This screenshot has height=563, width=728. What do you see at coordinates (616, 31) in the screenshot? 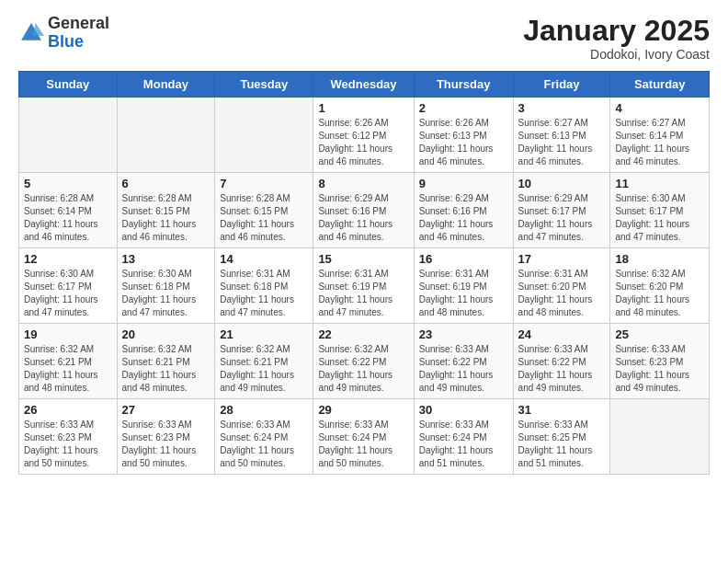
I see `month-title: January 2025` at bounding box center [616, 31].